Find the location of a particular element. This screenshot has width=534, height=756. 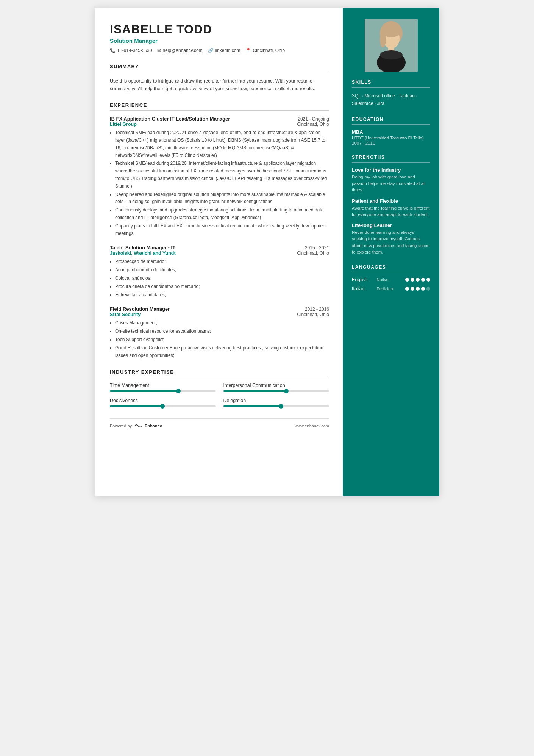

summary-title: SUMMARY is located at coordinates (220, 67).